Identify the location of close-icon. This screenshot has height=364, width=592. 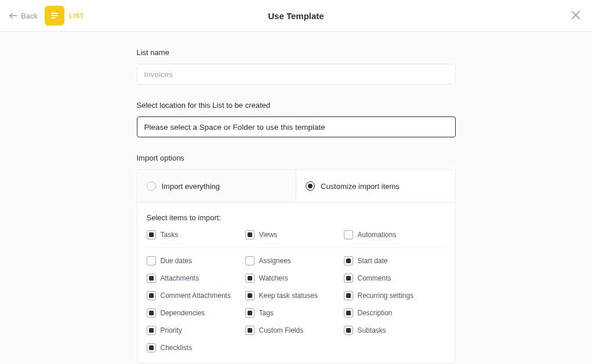
(576, 16).